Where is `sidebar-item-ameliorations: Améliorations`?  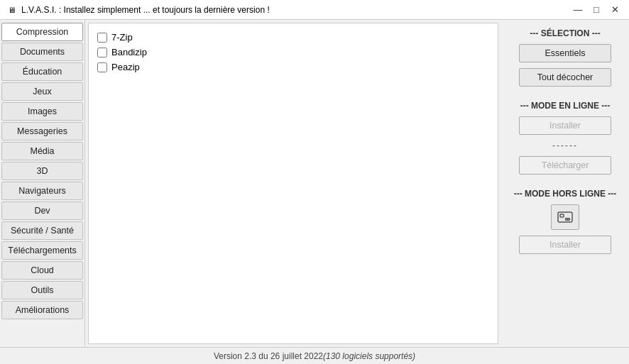 sidebar-item-ameliorations: Améliorations is located at coordinates (43, 310).